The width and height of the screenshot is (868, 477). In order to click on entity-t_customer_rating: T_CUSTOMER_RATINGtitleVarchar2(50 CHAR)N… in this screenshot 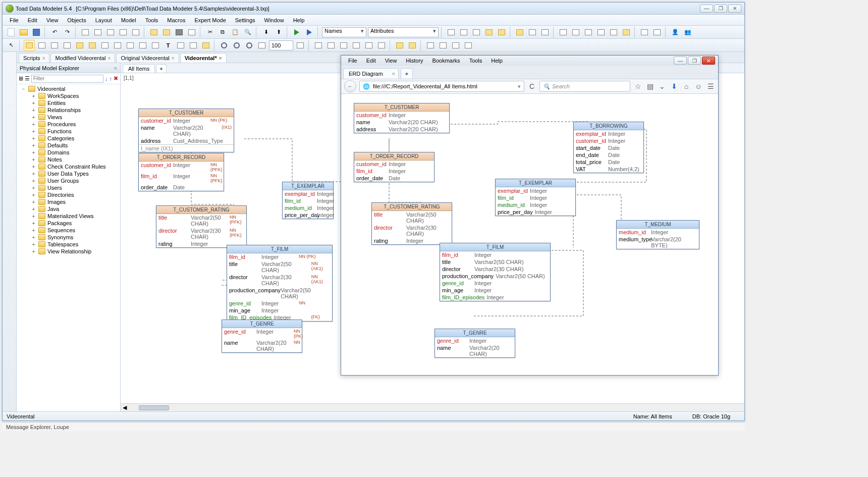, I will do `click(201, 227)`.